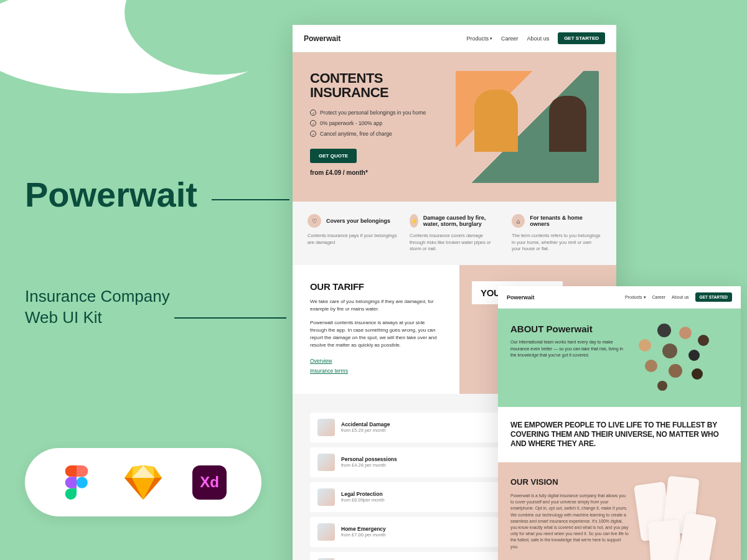  What do you see at coordinates (376, 306) in the screenshot?
I see `tariff-text: We take care of you belongings if they a…` at bounding box center [376, 306].